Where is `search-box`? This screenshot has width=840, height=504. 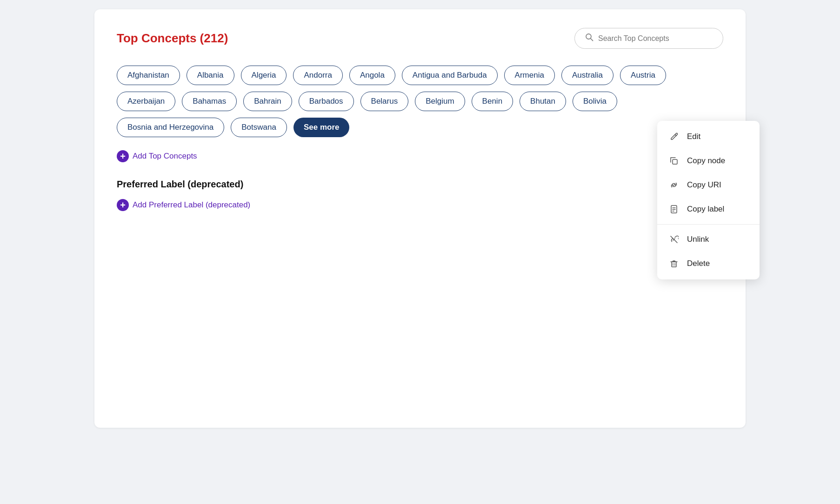
search-box is located at coordinates (649, 38).